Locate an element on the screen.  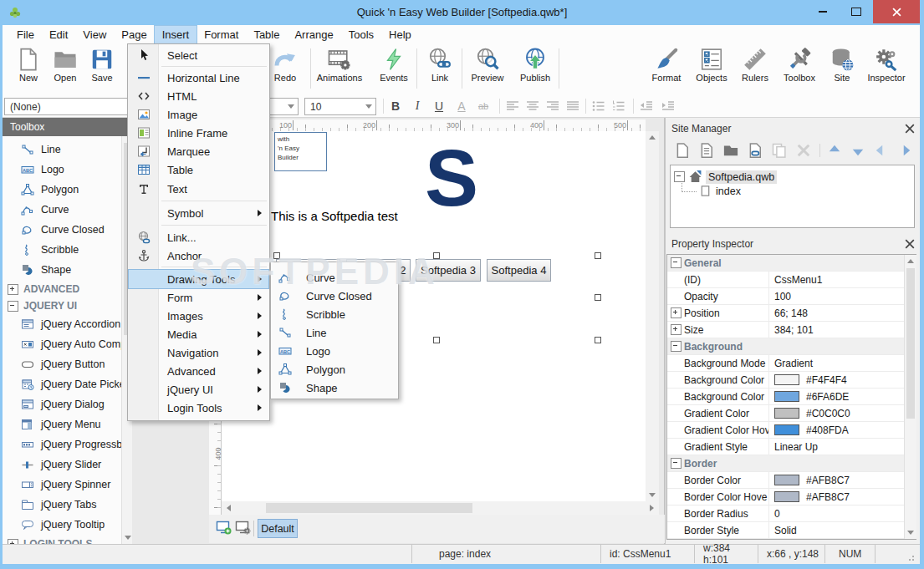
highlight-button: ab is located at coordinates (483, 106).